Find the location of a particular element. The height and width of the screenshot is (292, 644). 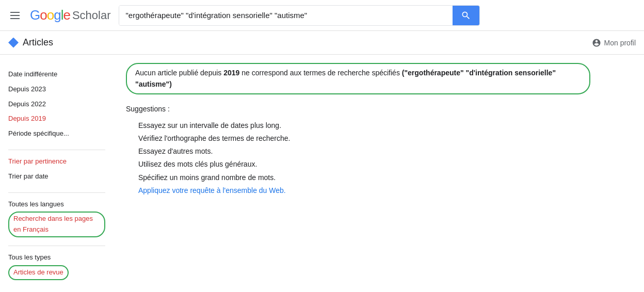

no-results-year: 2019 is located at coordinates (231, 73).